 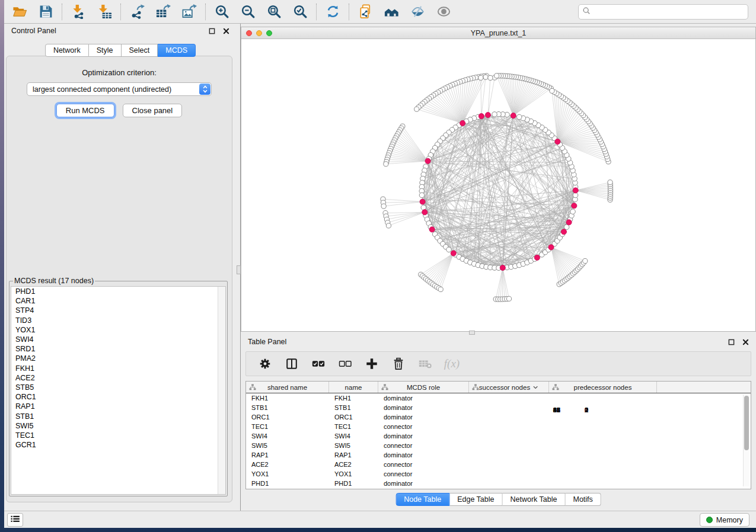 What do you see at coordinates (423, 474) in the screenshot?
I see `table-cell: connector` at bounding box center [423, 474].